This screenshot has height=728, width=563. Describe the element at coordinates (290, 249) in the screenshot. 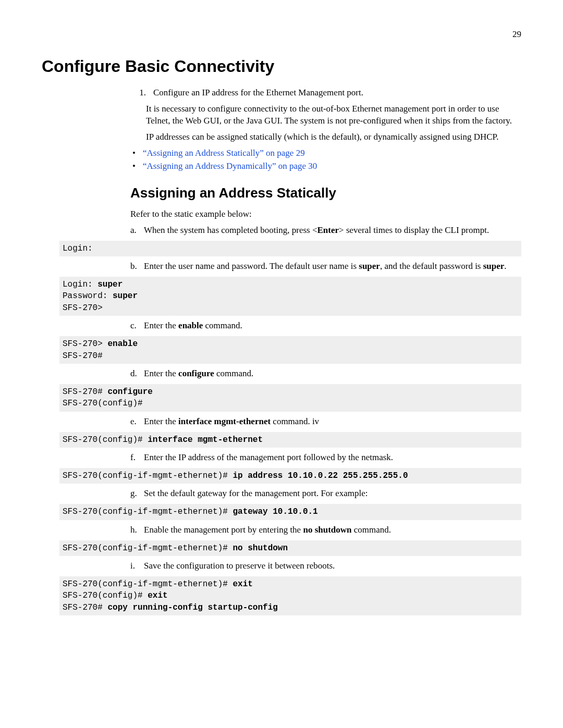

I see `code-login-prompt: Login:` at that location.